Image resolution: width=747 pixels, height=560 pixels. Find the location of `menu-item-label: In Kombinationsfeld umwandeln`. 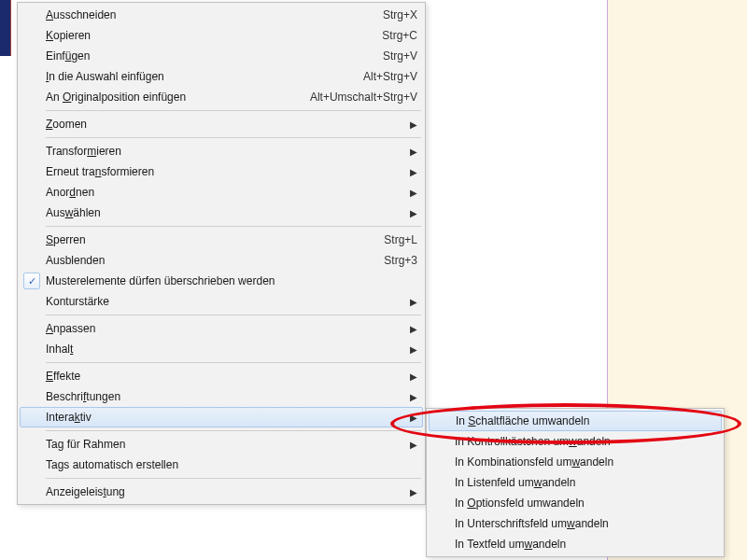

menu-item-label: In Kombinationsfeld umwandeln is located at coordinates (585, 462).